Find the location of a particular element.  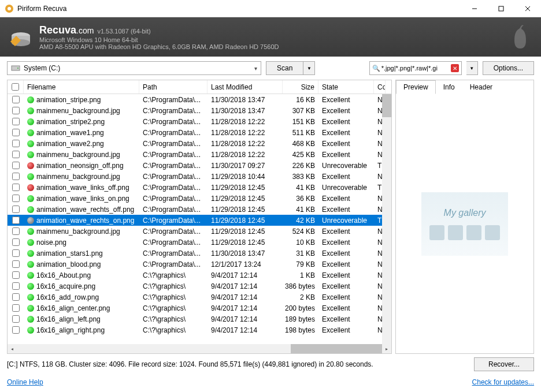

scroll-right-icon: ▸ is located at coordinates (387, 349).